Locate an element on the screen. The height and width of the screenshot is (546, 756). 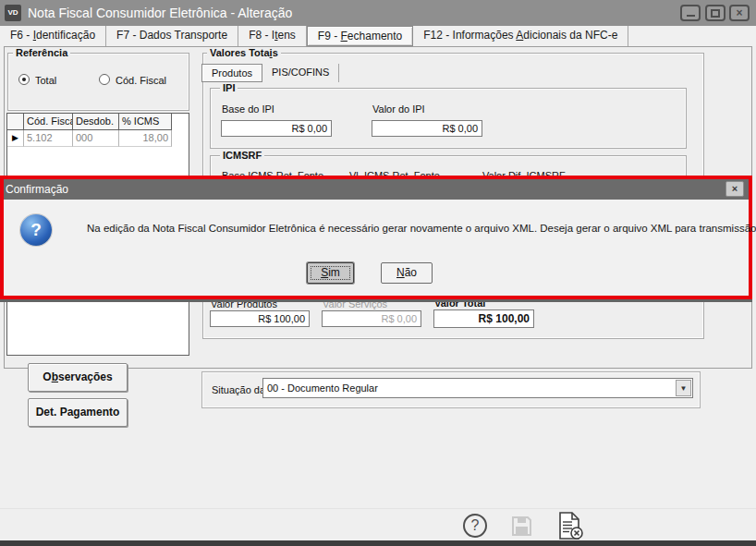
valor-ipi-field: R$ 0,00 is located at coordinates (427, 128).